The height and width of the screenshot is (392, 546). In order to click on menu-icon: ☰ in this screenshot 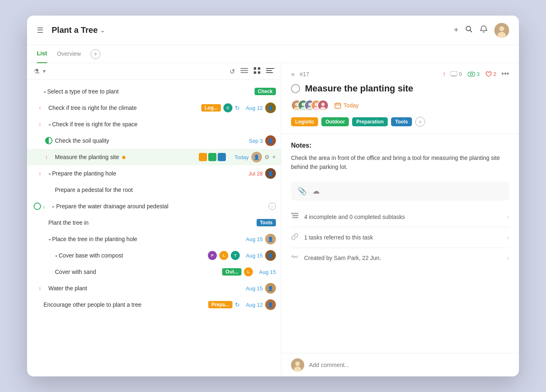, I will do `click(40, 30)`.